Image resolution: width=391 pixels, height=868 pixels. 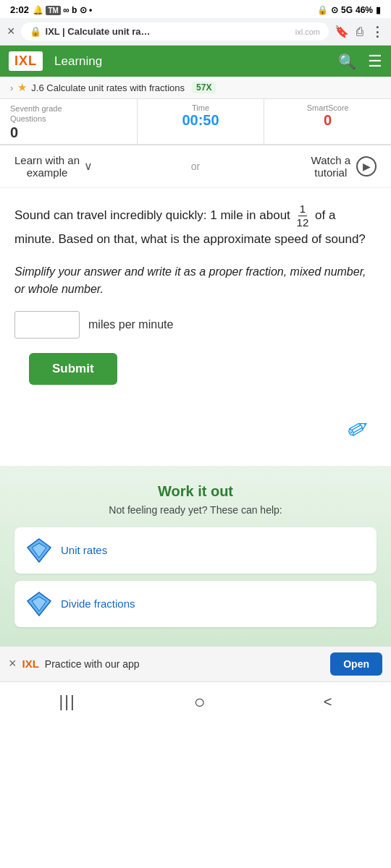 I want to click on lock-icon: 🔒, so click(x=323, y=10).